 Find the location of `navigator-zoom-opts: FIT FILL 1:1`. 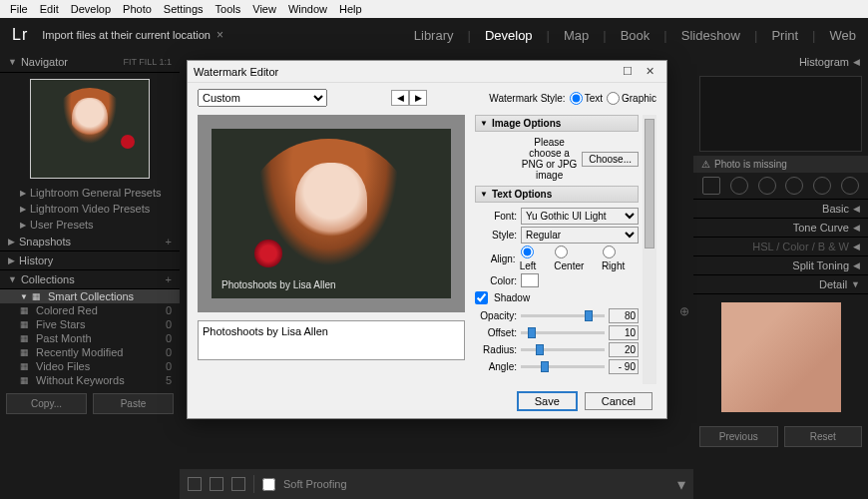

navigator-zoom-opts: FIT FILL 1:1 is located at coordinates (148, 62).